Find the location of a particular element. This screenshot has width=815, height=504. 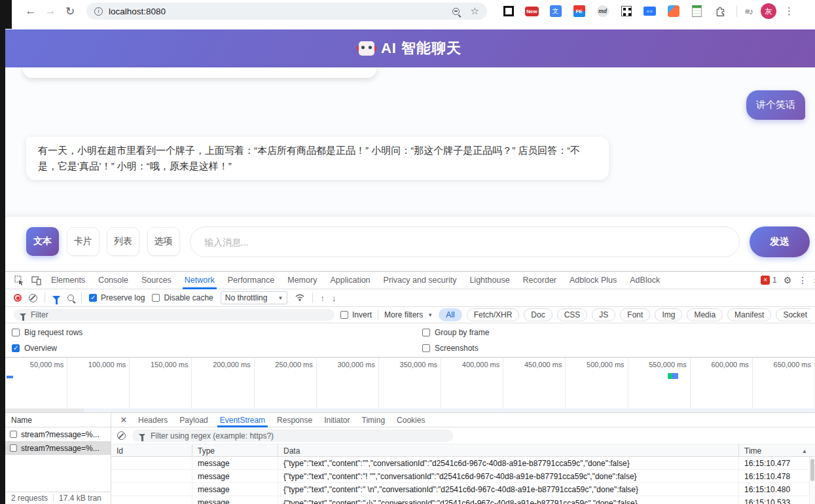

palette-ext-icon is located at coordinates (673, 12).